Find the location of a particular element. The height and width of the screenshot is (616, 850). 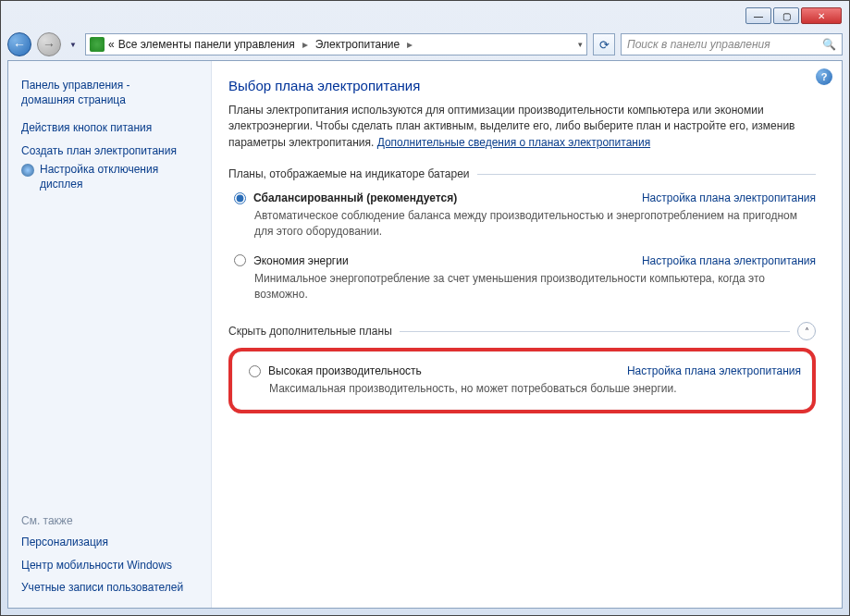

display-off-icon is located at coordinates (28, 170).